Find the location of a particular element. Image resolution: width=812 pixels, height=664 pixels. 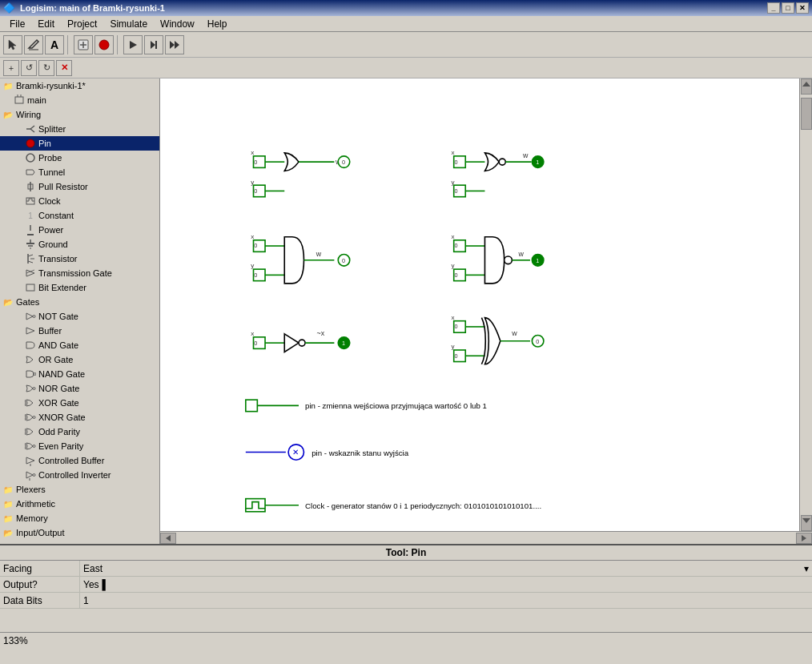

tree-nor-gate: NOR Gate is located at coordinates (80, 388).